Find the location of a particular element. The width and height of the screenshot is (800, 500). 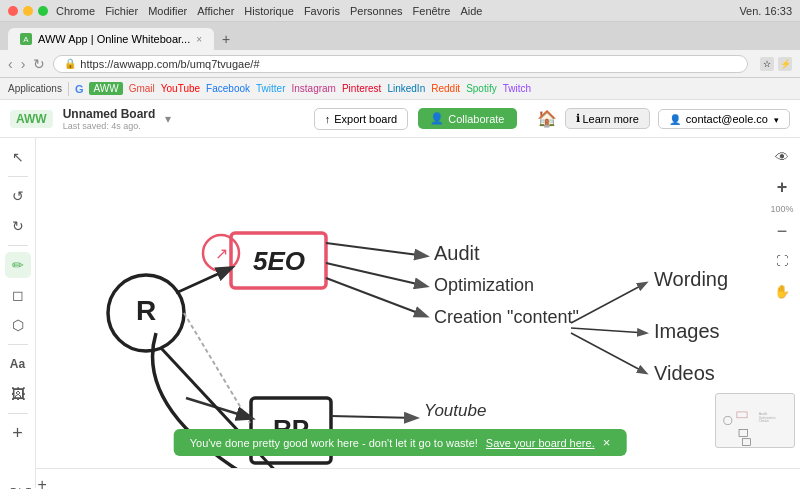

user-avatar-icon: 👤 is located at coordinates (675, 120).